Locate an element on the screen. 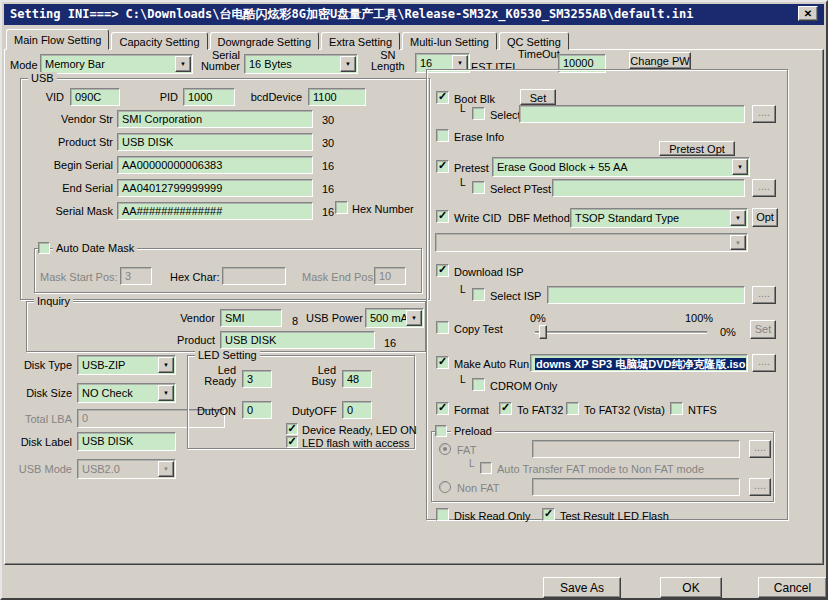 The height and width of the screenshot is (600, 828). tab-qc-setting: QC Setting is located at coordinates (534, 41).